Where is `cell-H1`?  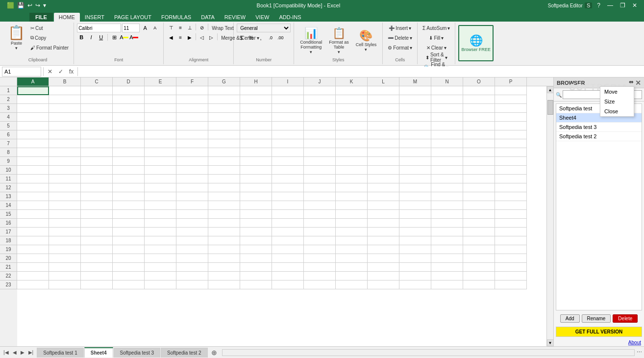 cell-H1 is located at coordinates (256, 91).